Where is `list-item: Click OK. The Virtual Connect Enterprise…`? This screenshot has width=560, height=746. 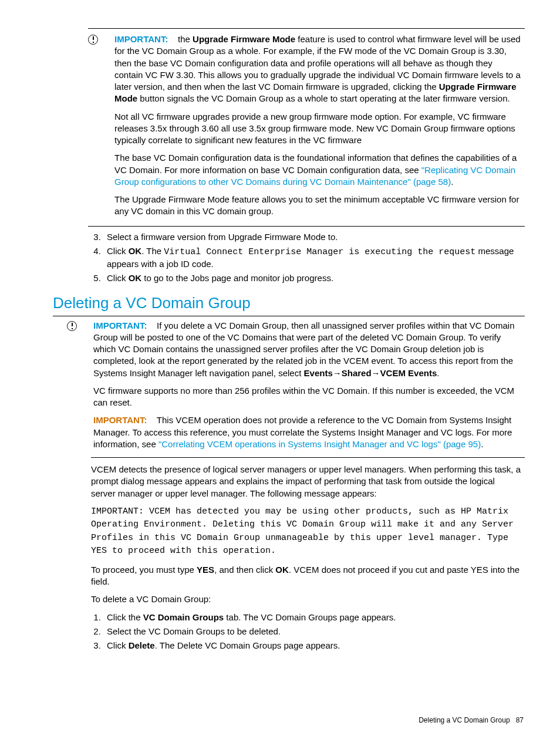 list-item: Click OK. The Virtual Connect Enterprise… is located at coordinates (314, 258).